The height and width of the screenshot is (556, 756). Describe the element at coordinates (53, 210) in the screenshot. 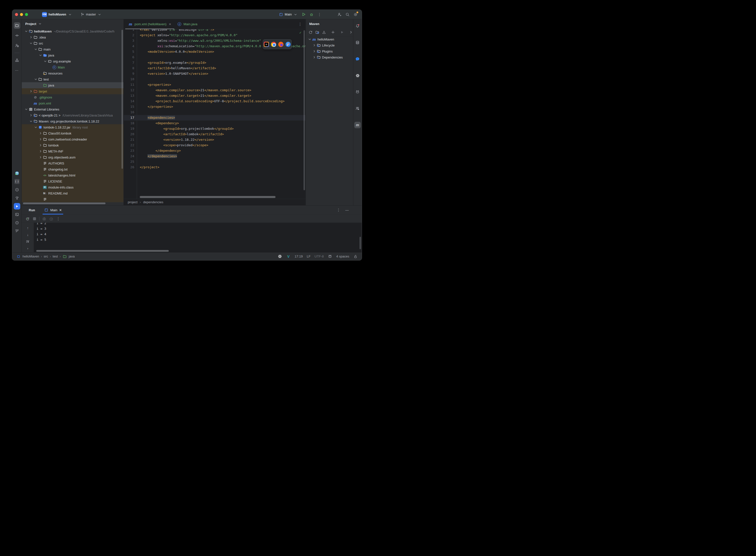

I see `run-tab-main: Main ✕` at that location.